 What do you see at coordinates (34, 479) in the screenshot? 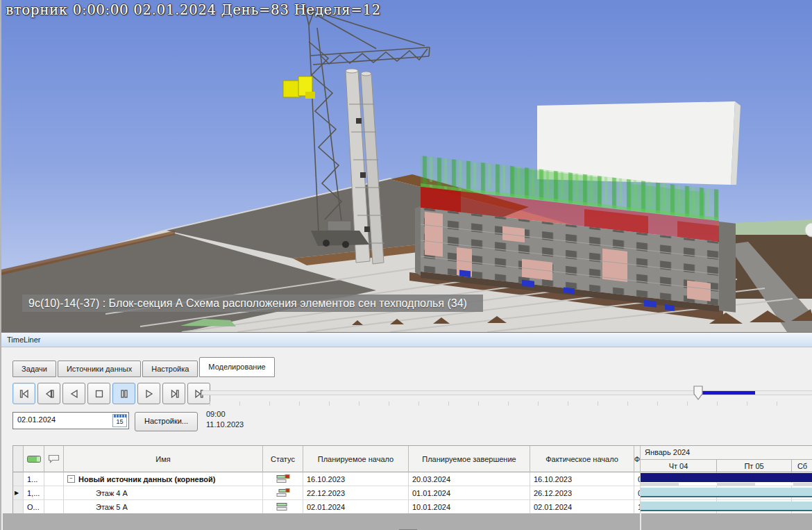
I see `cell-active: 1...` at bounding box center [34, 479].